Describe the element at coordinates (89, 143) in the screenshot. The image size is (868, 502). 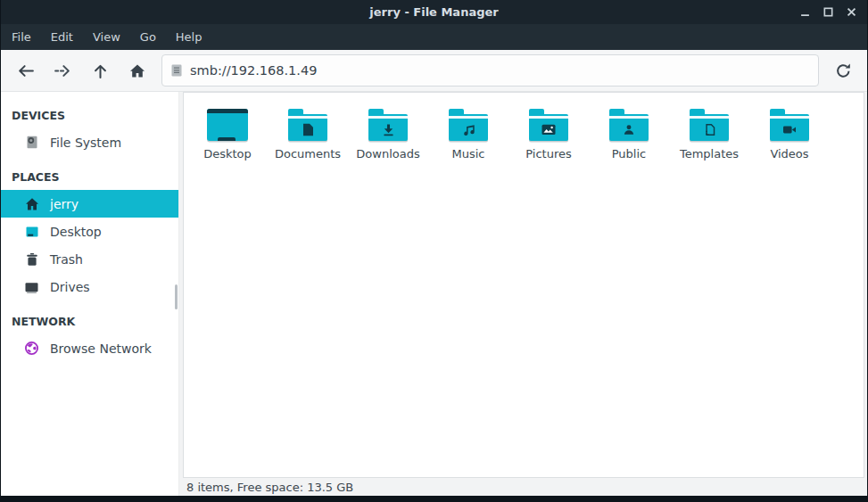
I see `sidebar-item-file-system: File System` at that location.